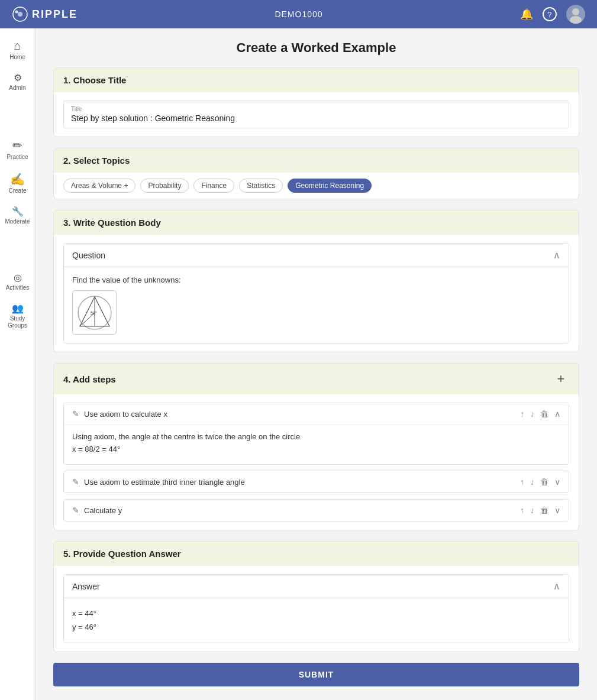 The image size is (597, 700). Describe the element at coordinates (20, 14) in the screenshot. I see `ripple-logo-icon` at that location.